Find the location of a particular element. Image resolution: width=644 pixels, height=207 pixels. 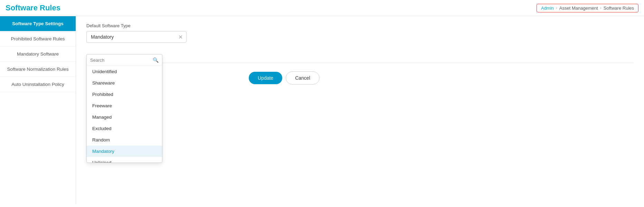

dropdown-item: Mandatory is located at coordinates (124, 151).